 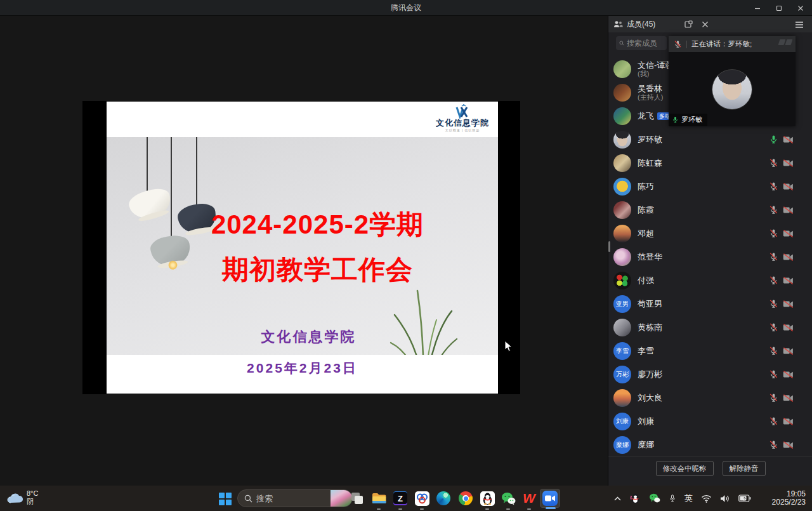 I want to click on unmute-button: 解除静音, so click(x=744, y=468).